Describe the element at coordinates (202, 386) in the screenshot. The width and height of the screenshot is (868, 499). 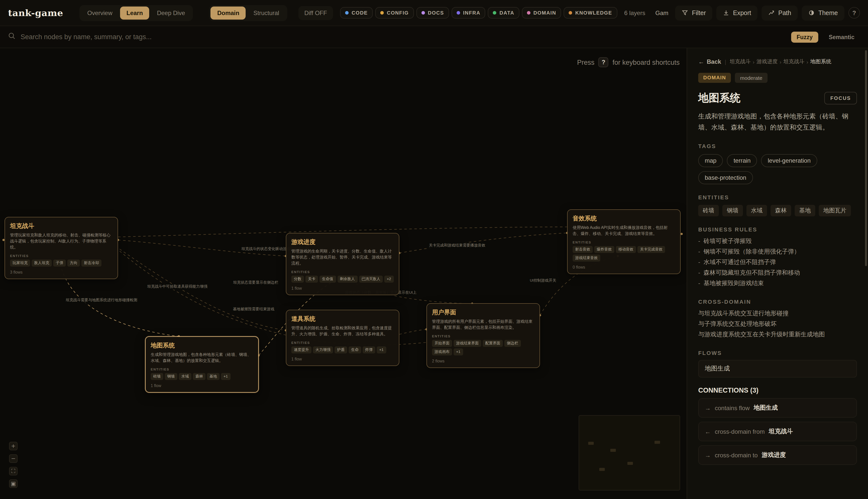
I see `node-flows-count: 1 flow` at that location.